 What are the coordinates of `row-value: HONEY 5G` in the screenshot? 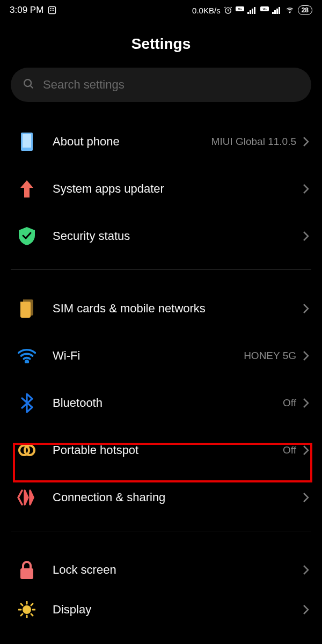 It's located at (270, 356).